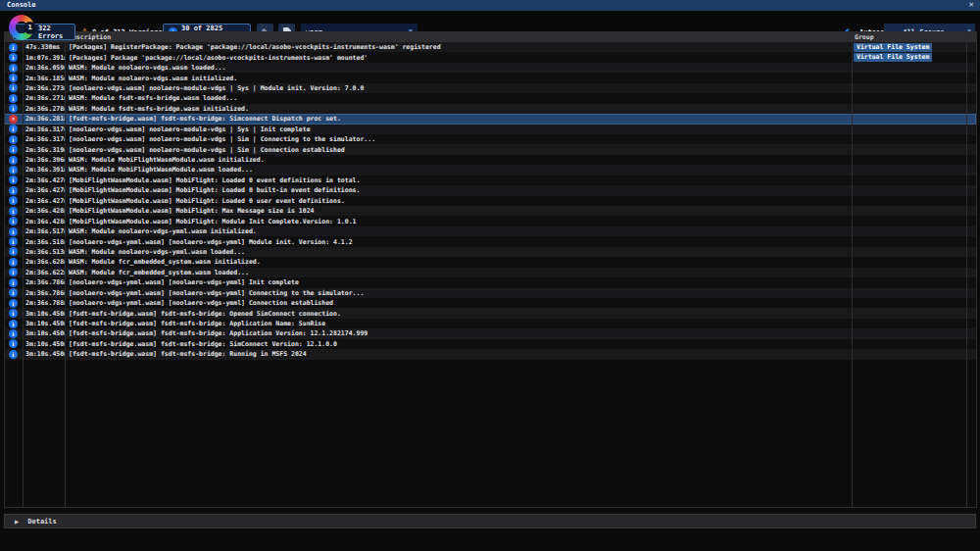 This screenshot has width=980, height=551. Describe the element at coordinates (490, 77) in the screenshot. I see `log-row: i 2m:36s.185ms WASM: Module noolaero-vdg…` at that location.